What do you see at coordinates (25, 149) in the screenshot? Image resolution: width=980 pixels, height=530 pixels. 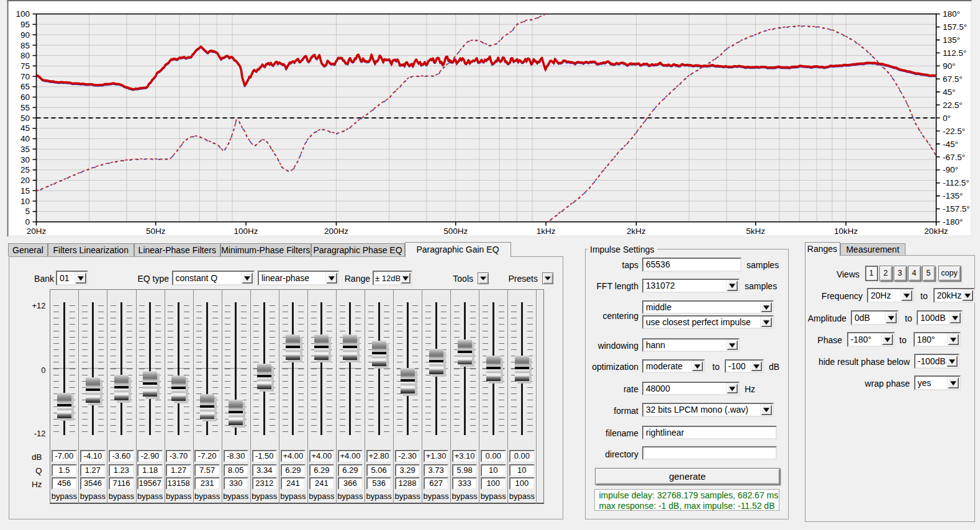 I see `svg-text: 35` at bounding box center [25, 149].